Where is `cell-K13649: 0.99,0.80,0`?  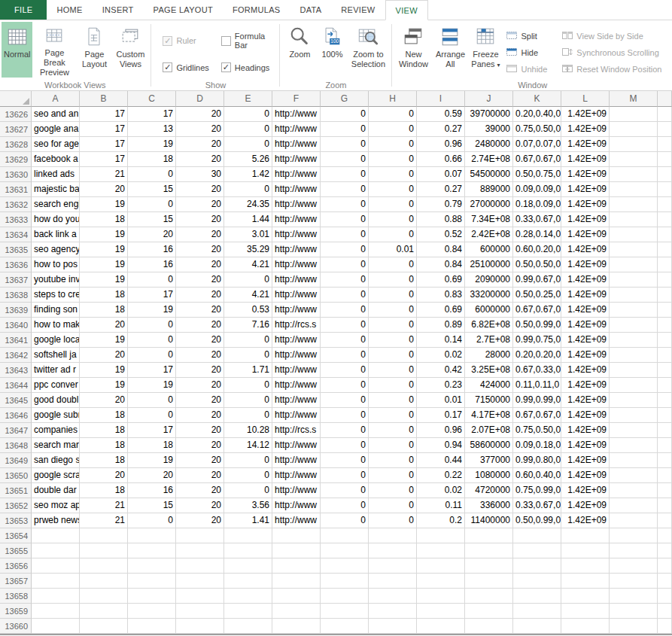 cell-K13649: 0.99,0.80,0 is located at coordinates (537, 461).